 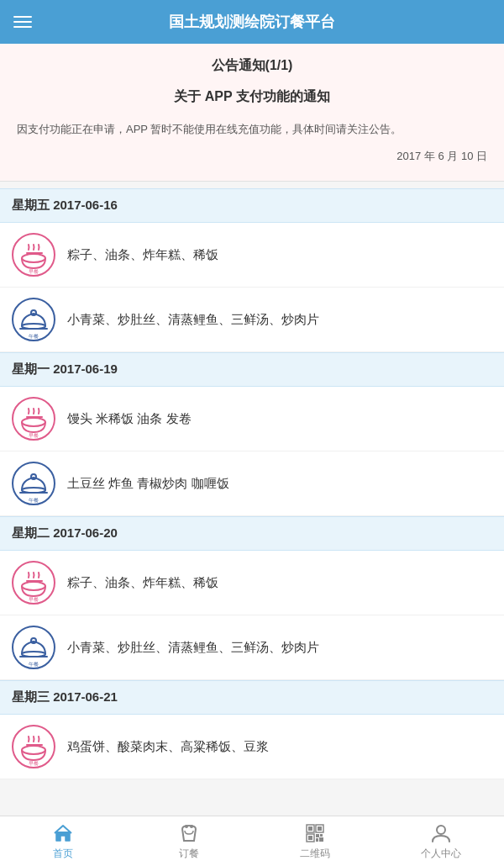 I want to click on nav-item-qrcode: 二维码, so click(x=315, y=841).